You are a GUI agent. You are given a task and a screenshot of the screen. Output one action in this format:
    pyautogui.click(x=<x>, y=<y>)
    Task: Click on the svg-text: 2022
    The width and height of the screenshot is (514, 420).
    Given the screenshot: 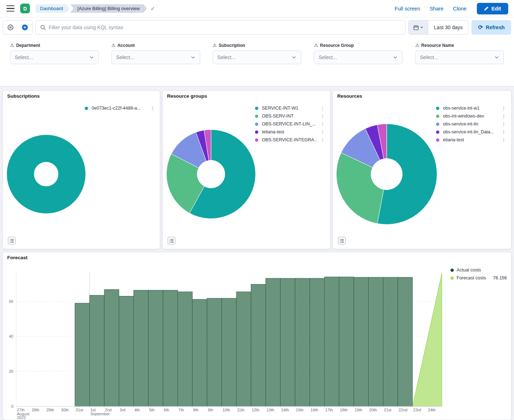 What is the action you would take?
    pyautogui.click(x=21, y=417)
    